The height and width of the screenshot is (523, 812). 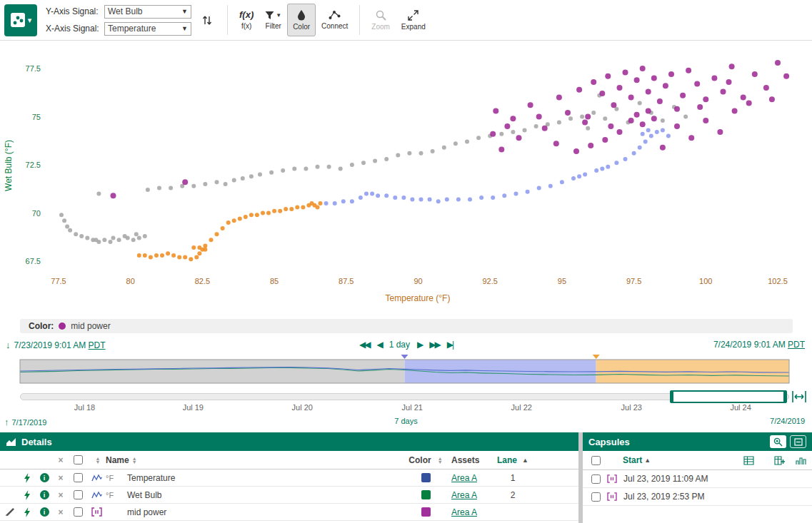 What do you see at coordinates (420, 460) in the screenshot?
I see `color-column-header: Color` at bounding box center [420, 460].